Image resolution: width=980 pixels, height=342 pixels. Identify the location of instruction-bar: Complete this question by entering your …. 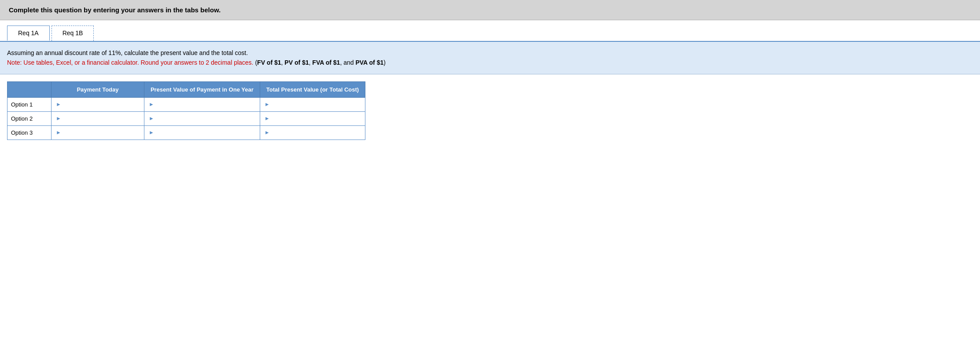
(490, 10).